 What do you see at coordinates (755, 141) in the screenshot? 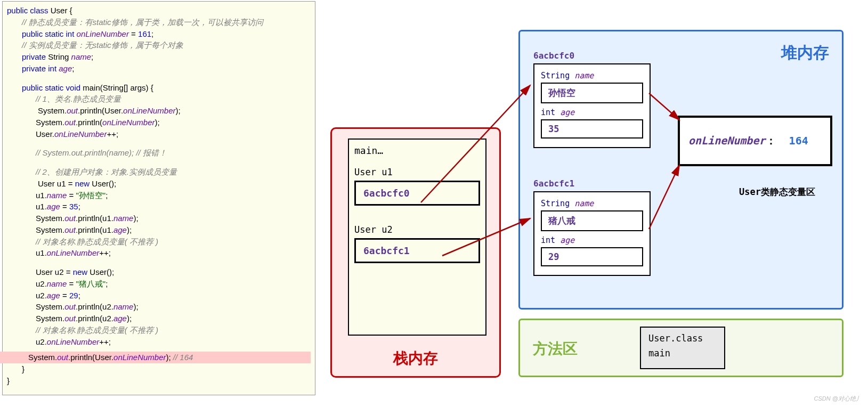
I see `static-variable-box: onLineNumber： 164` at bounding box center [755, 141].